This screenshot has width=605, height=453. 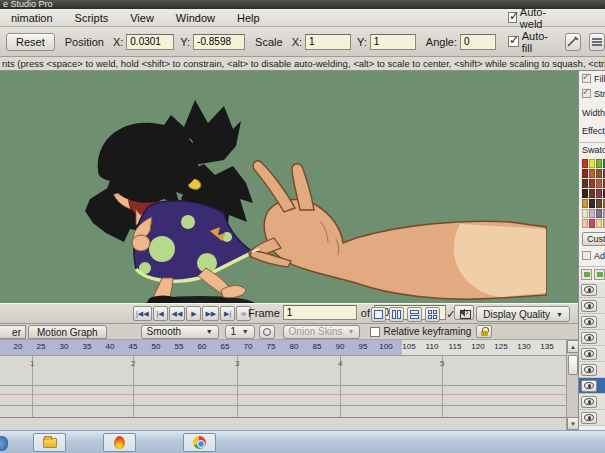 What do you see at coordinates (196, 18) in the screenshot?
I see `menu-item-window: Window` at bounding box center [196, 18].